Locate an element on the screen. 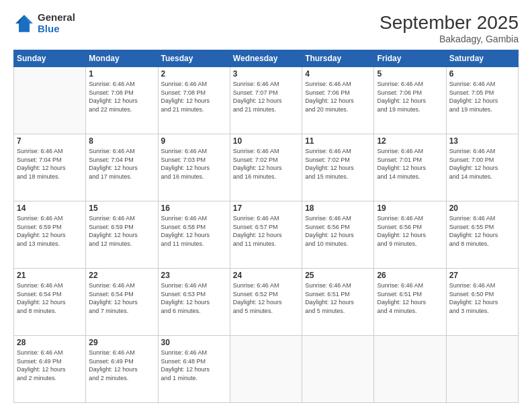  day-info: Sunrise: 6:46 AM Sunset: 6:58 PM Dayligh… is located at coordinates (194, 231).